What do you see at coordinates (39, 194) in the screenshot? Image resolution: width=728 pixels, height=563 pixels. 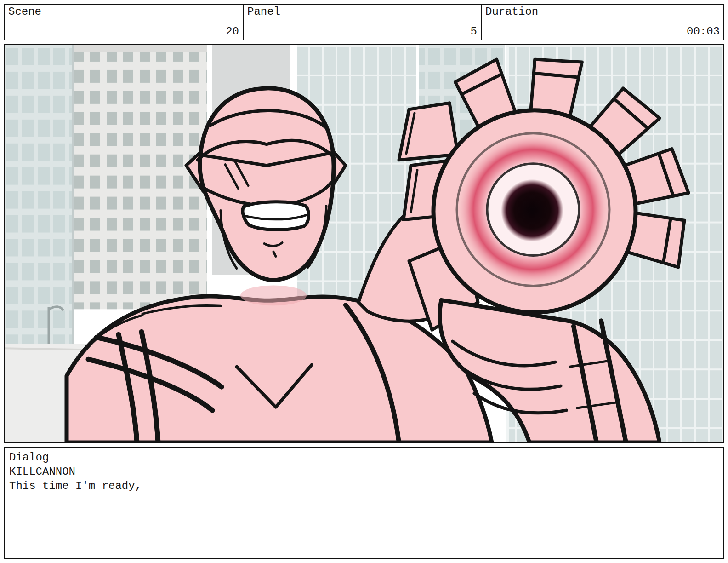 I see `building-far-left` at bounding box center [39, 194].